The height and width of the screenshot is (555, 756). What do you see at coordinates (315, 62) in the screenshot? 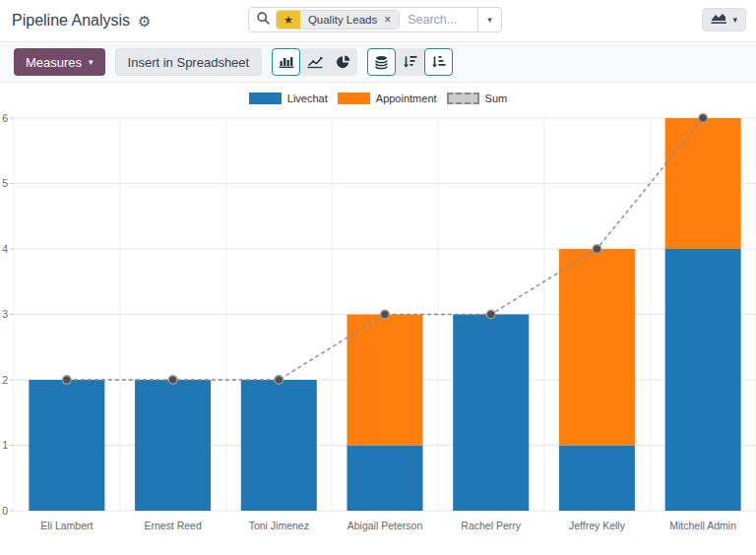
I see `line-chart-icon` at bounding box center [315, 62].